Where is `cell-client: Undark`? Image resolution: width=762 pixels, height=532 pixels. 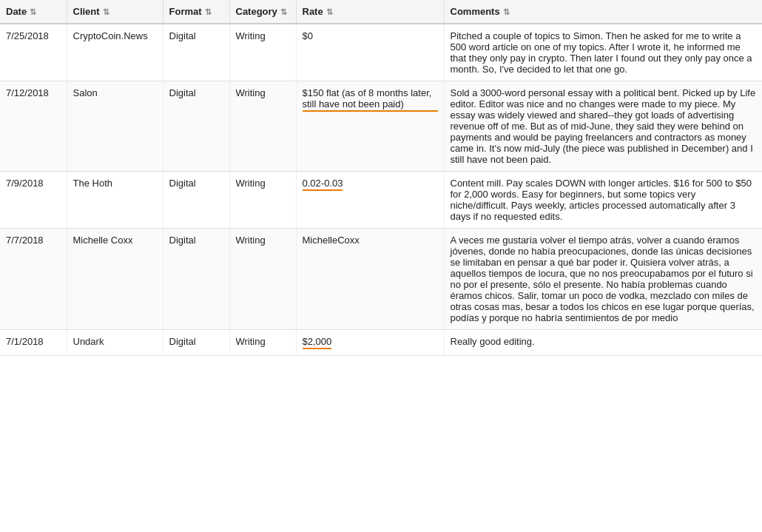 cell-client: Undark is located at coordinates (115, 343).